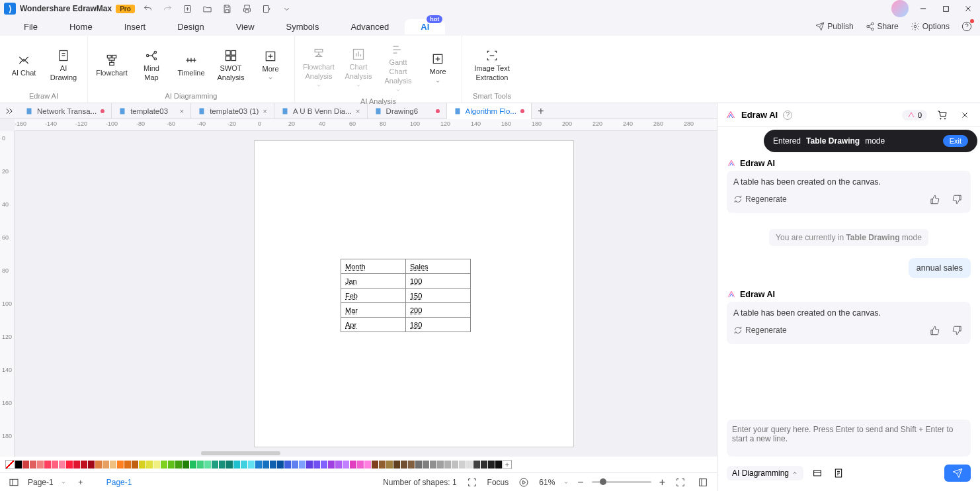 The height and width of the screenshot is (491, 980). Describe the element at coordinates (492, 66) in the screenshot. I see `image-text-extraction-tool: Image Text Extraction` at that location.